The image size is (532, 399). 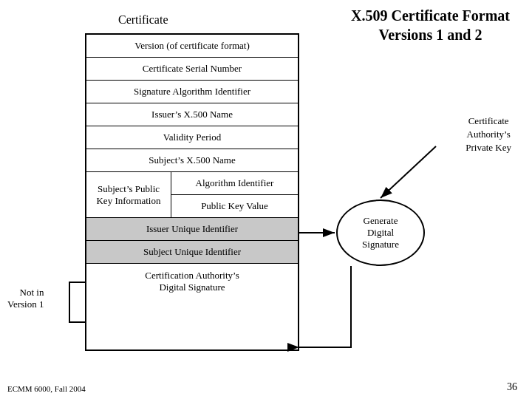 What do you see at coordinates (488, 134) in the screenshot?
I see `ca-private-key-label: Certificate Authority’s Private Key` at bounding box center [488, 134].